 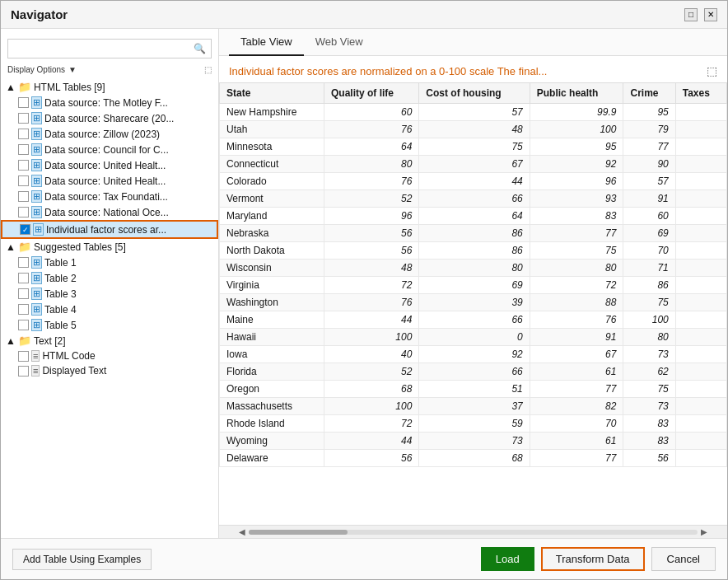 I want to click on group-text: ▲ 📁 Text [2], so click(x=110, y=341).